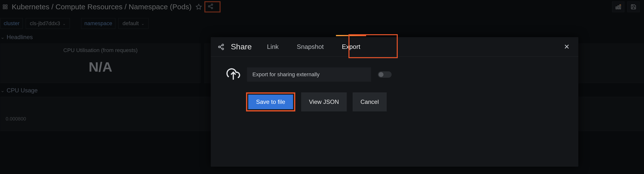  What do you see at coordinates (370, 102) in the screenshot?
I see `cancel-button: Cancel` at bounding box center [370, 102].